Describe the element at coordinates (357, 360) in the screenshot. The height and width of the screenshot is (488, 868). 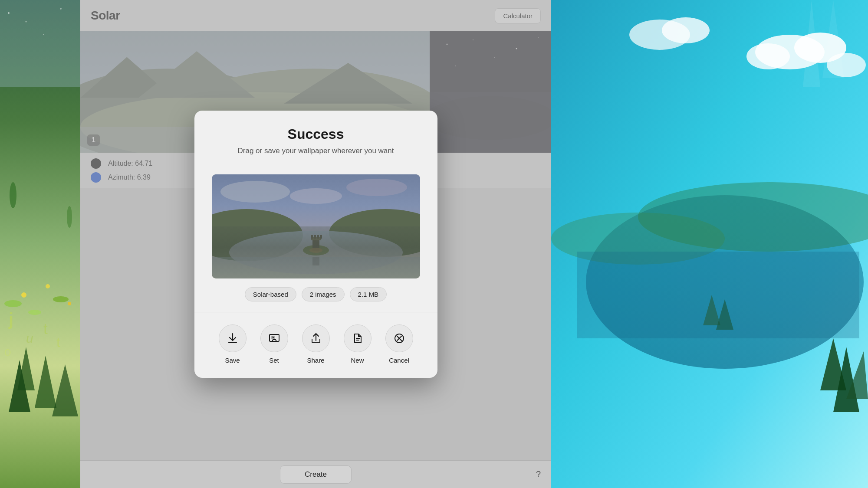
I see `new-label: New` at that location.